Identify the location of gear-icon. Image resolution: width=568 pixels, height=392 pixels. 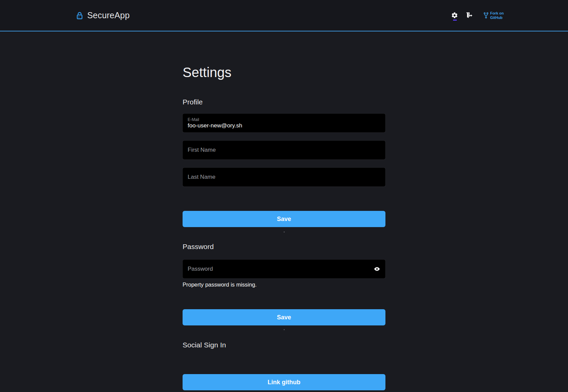
(454, 16).